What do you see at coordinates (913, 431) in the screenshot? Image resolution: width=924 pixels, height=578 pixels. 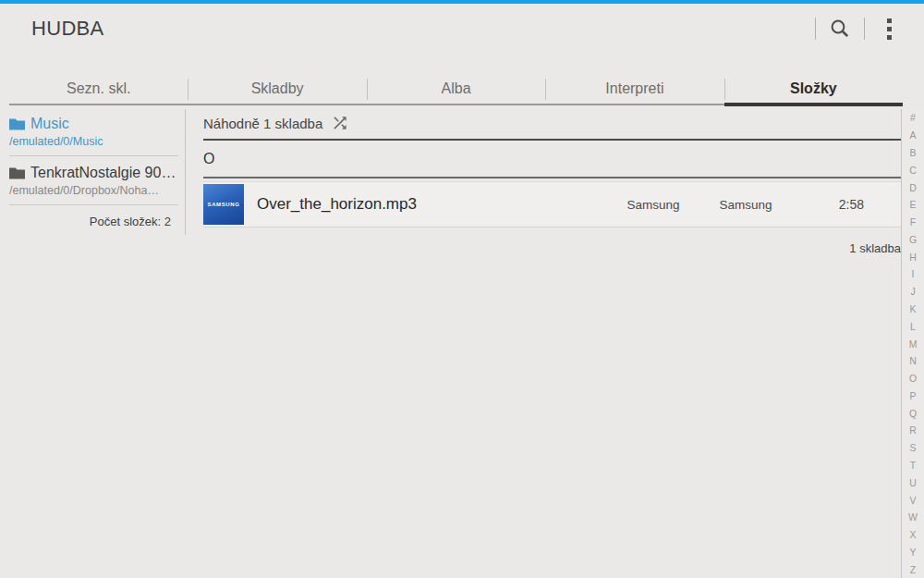 I see `index-letter: R` at bounding box center [913, 431].